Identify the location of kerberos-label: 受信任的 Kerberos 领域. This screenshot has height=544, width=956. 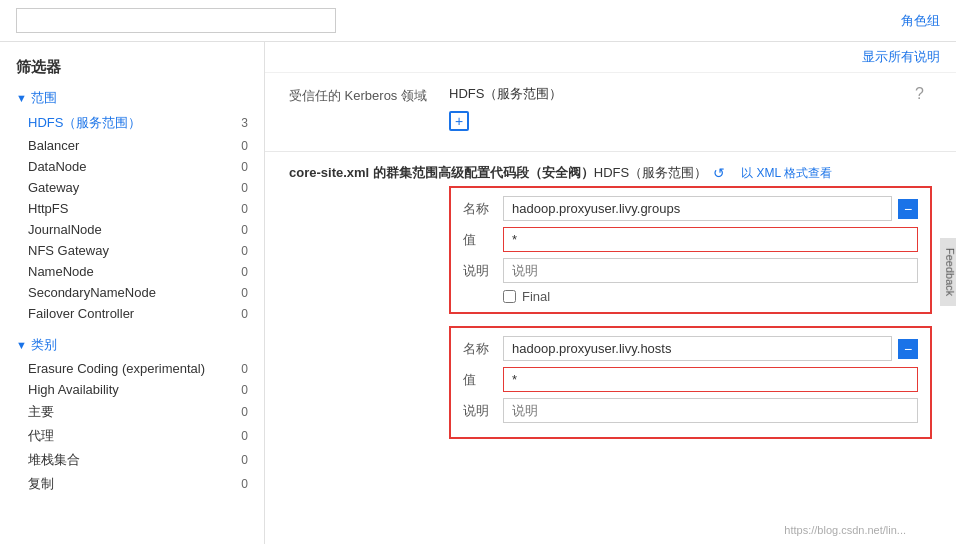
(369, 95).